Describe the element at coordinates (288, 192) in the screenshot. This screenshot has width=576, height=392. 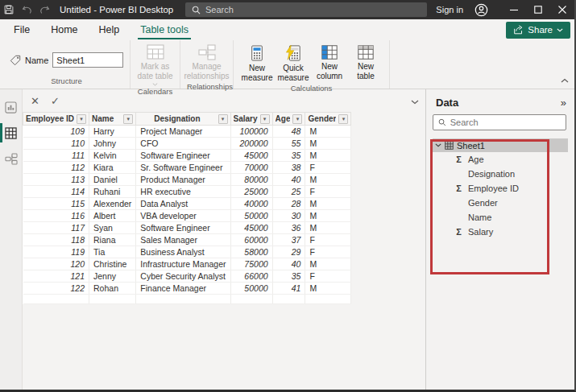
I see `table-cell: 25` at that location.